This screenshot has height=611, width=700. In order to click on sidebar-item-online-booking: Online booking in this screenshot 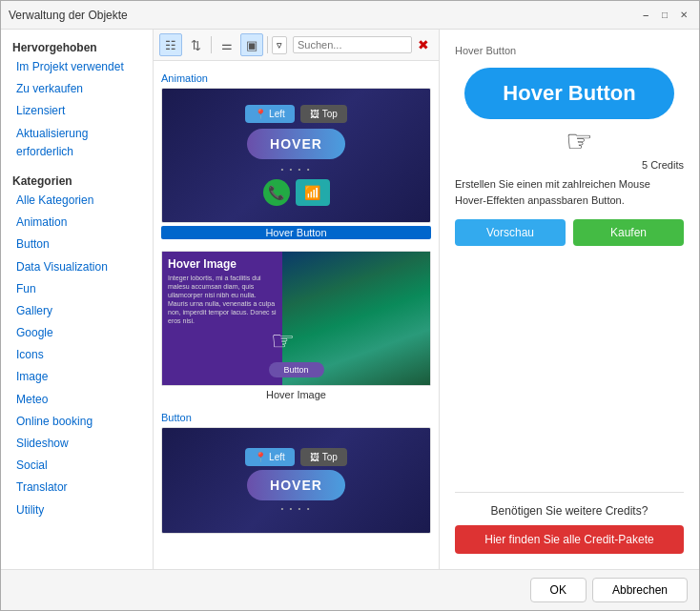, I will do `click(76, 421)`.